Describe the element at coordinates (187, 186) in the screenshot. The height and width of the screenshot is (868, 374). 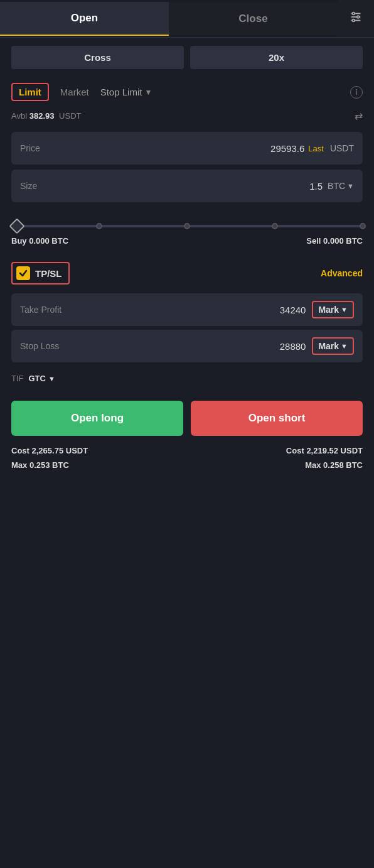
I see `size-input-row: Size 1.5 BTC ▼` at that location.